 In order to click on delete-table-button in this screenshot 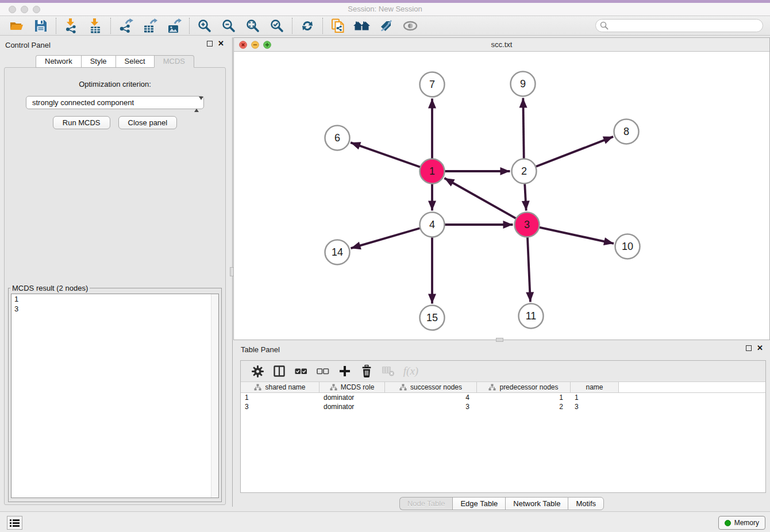, I will do `click(388, 371)`.